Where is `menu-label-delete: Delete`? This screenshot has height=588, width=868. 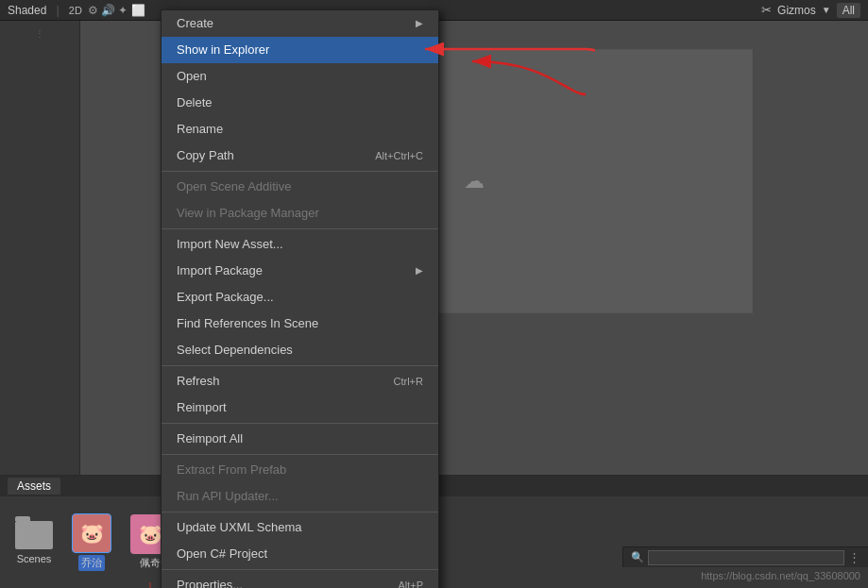
menu-label-delete: Delete is located at coordinates (195, 103).